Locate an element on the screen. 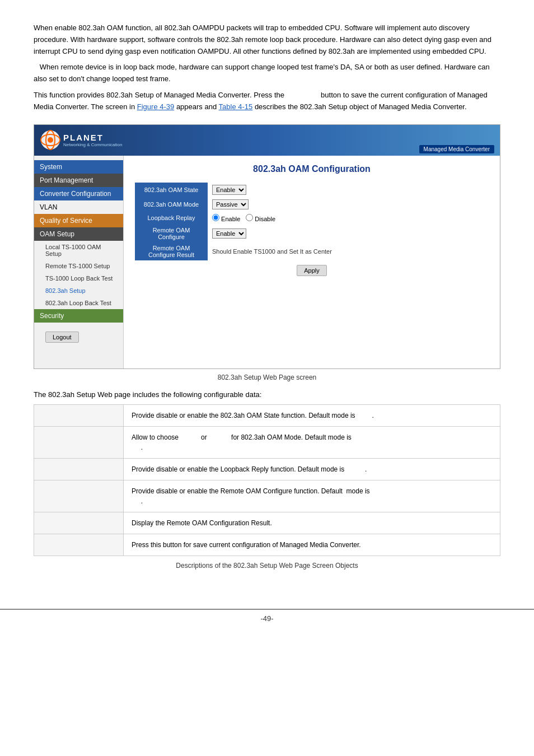 Image resolution: width=534 pixels, height=756 pixels. sidebar: System Port Management Converter Configu… is located at coordinates (79, 262).